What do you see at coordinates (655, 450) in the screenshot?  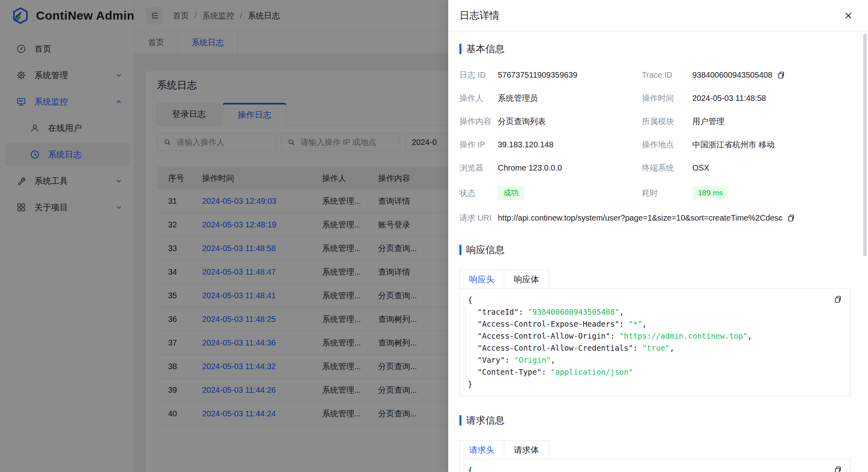 I see `request-tabs: 请求头 请求体` at bounding box center [655, 450].